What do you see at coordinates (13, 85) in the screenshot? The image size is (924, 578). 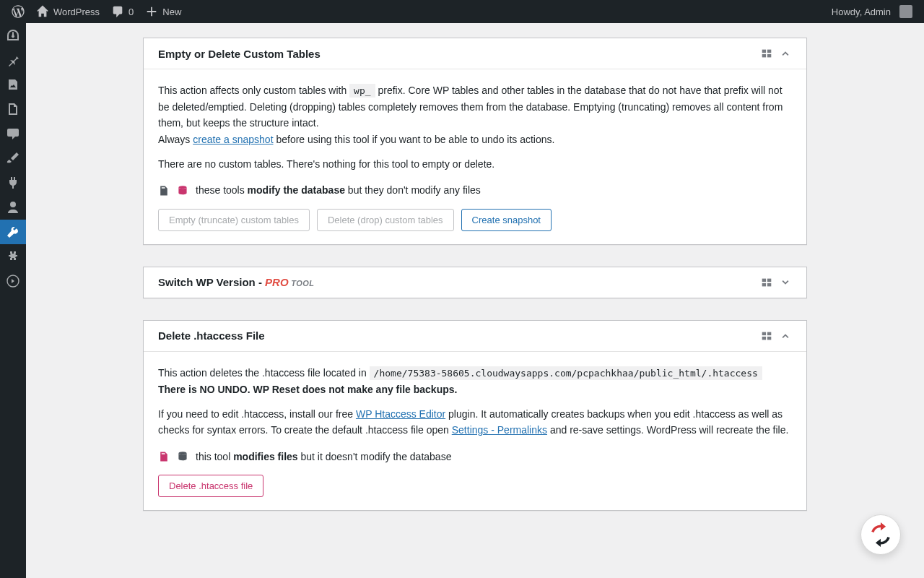 I see `media-icon` at bounding box center [13, 85].